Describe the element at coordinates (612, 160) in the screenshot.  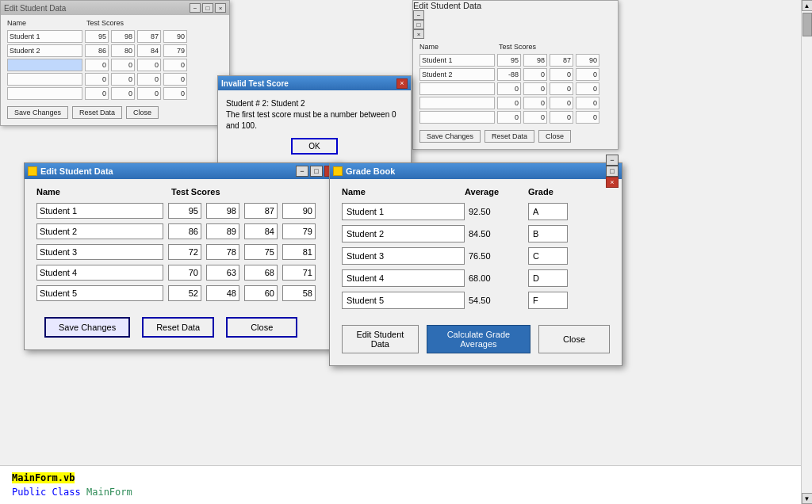
I see `gradebook-minimize-btn: −` at that location.